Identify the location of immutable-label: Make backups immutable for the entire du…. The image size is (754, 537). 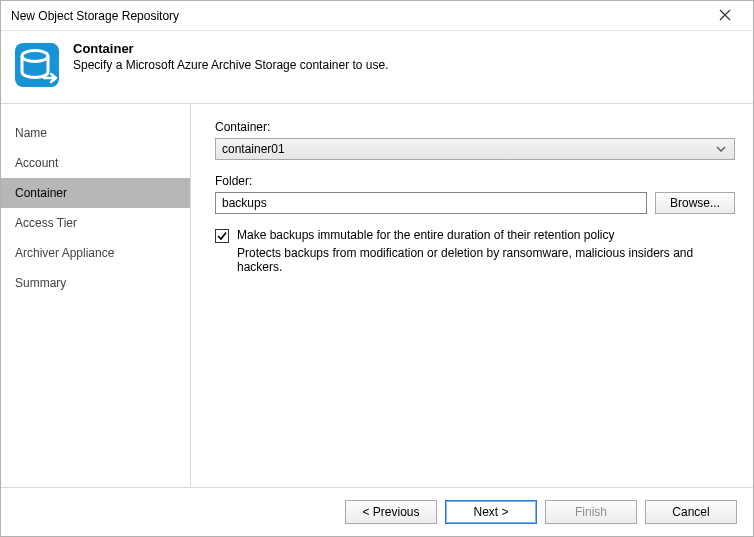
(486, 235).